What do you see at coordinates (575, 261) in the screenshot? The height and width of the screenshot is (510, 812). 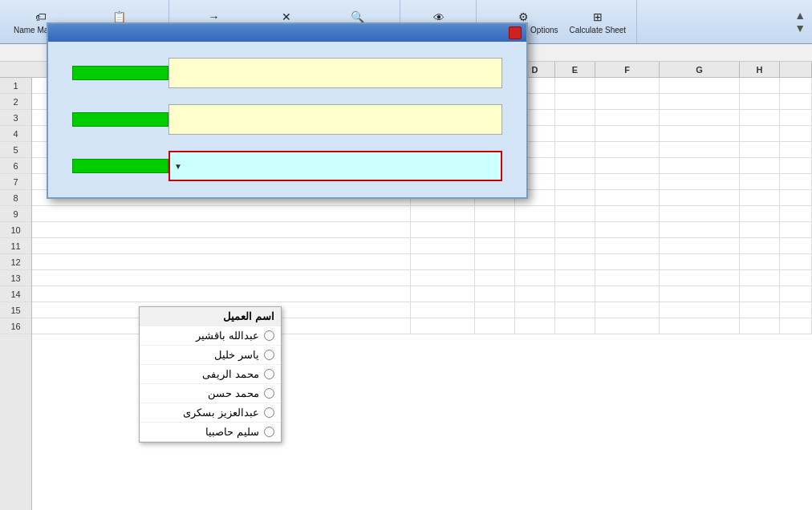 I see `cell-12-E` at bounding box center [575, 261].